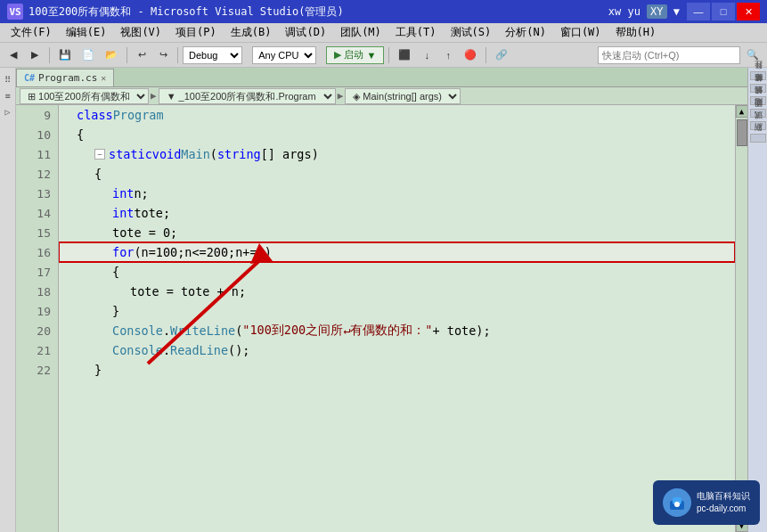  I want to click on toolbar-step-in: ↓, so click(427, 55).